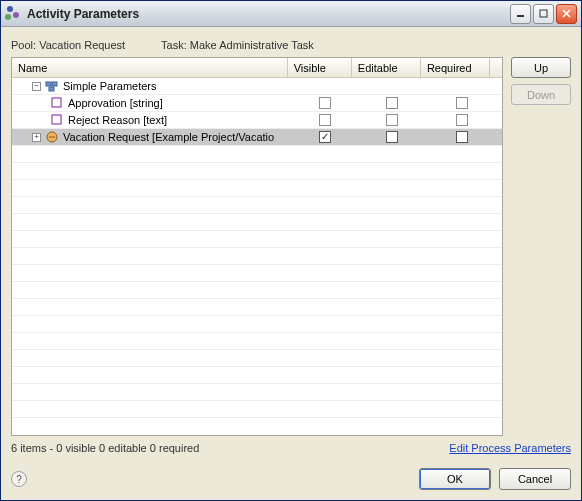 This screenshot has width=582, height=501. What do you see at coordinates (257, 68) in the screenshot?
I see `table-header: Name Visible Editable Required` at bounding box center [257, 68].